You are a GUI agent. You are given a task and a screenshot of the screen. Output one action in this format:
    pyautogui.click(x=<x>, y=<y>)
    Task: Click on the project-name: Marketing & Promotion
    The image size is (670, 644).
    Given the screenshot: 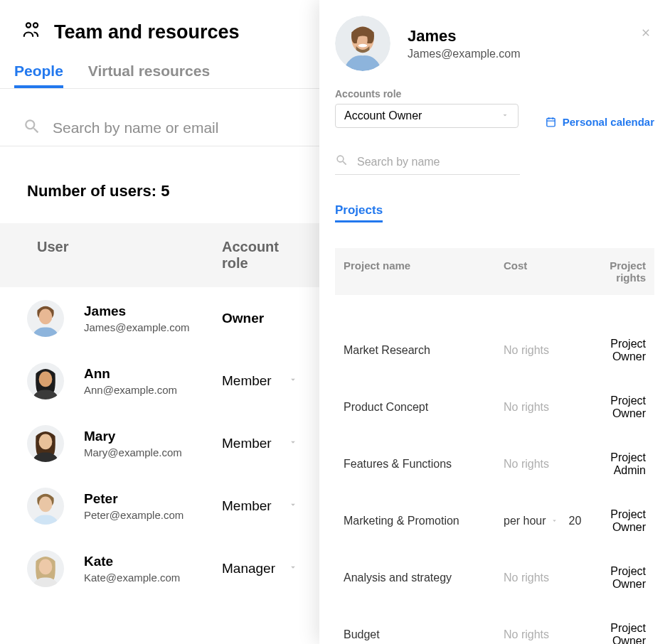 What is the action you would take?
    pyautogui.click(x=424, y=521)
    